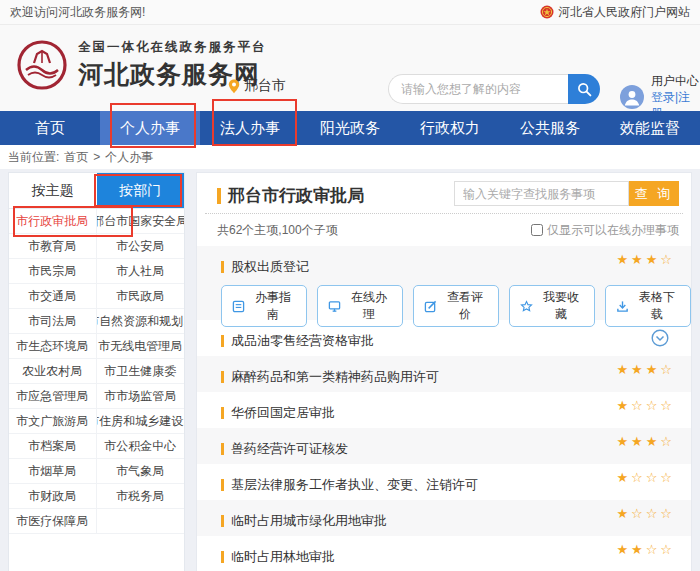 The image size is (700, 571). I want to click on nav-item-personal: 个人办事, so click(150, 128).